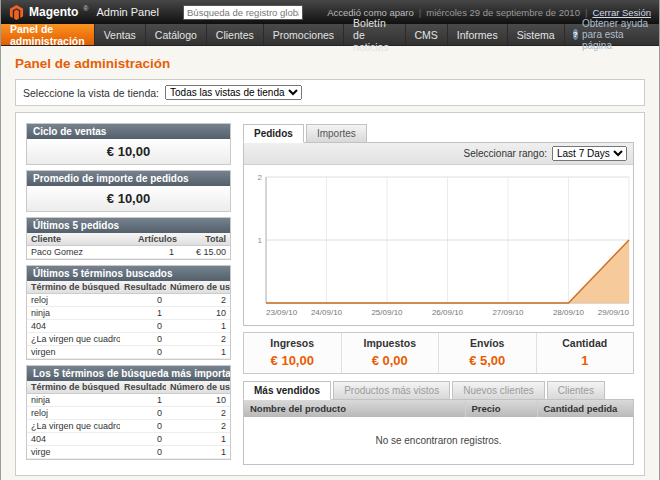  I want to click on nav-dashboard: Panel de administración, so click(48, 34).